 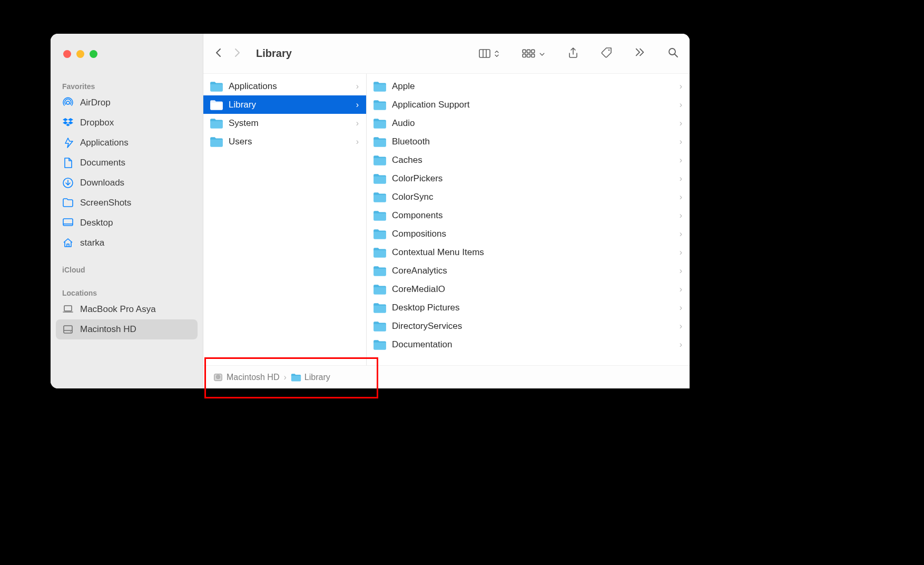 I want to click on sidebar-item-macintosh-hd: Macintosh HD, so click(x=126, y=329).